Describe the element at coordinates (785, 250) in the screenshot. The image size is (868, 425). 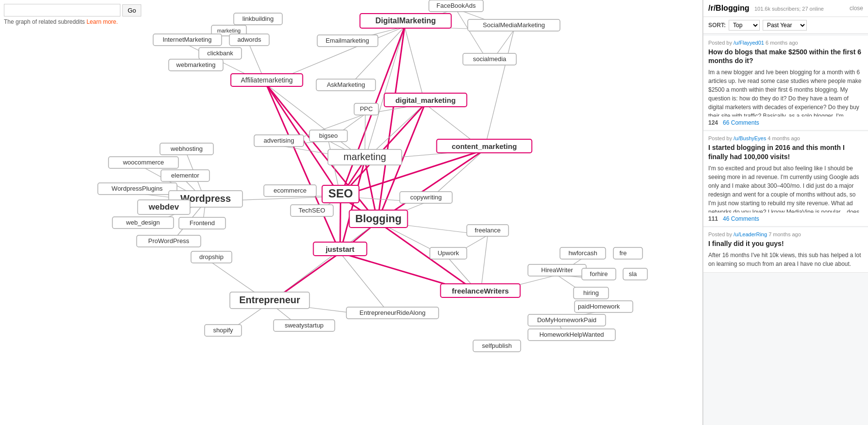
I see `post-card: Posted by /u/LeaderRing 7 months agoI fi…` at that location.